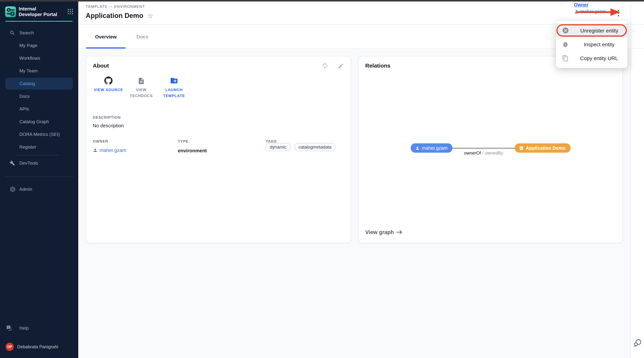  Describe the element at coordinates (300, 147) in the screenshot. I see `tags-list: dynamic catalogmetadata` at that location.